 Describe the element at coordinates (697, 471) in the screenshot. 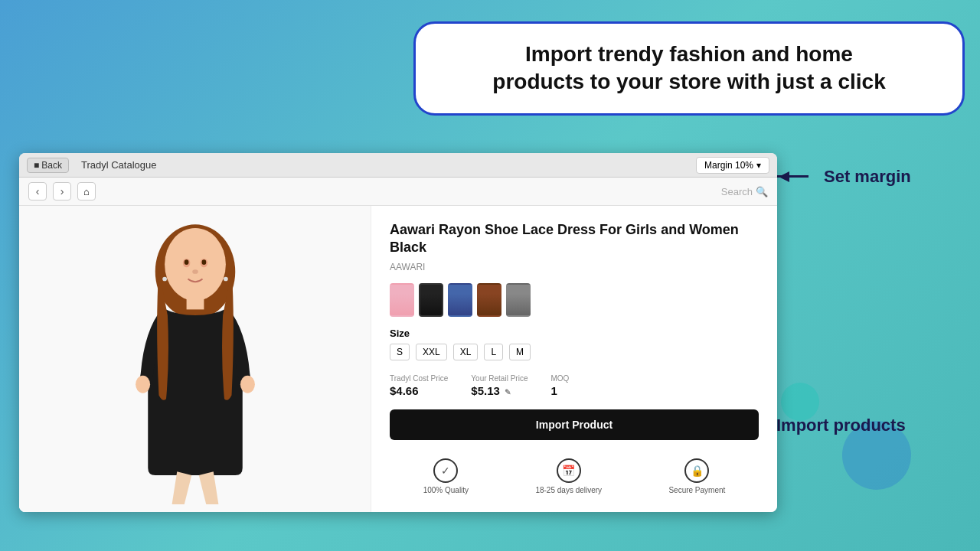

I see `payment-icon: 🔒` at that location.